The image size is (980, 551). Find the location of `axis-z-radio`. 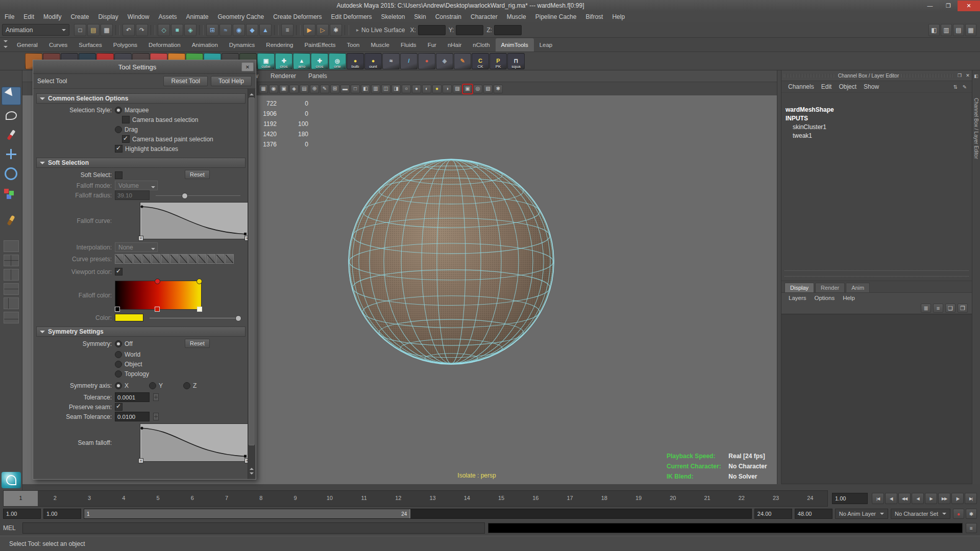

axis-z-radio is located at coordinates (187, 386).